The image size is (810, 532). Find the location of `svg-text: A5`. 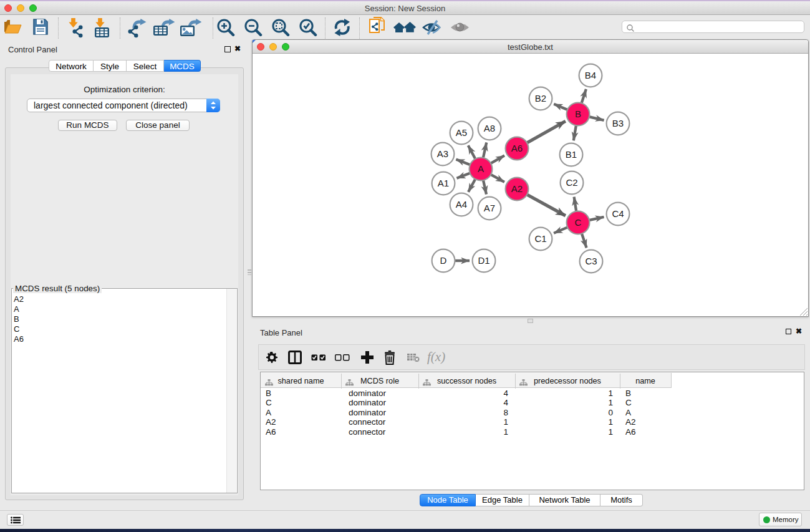

svg-text: A5 is located at coordinates (461, 132).